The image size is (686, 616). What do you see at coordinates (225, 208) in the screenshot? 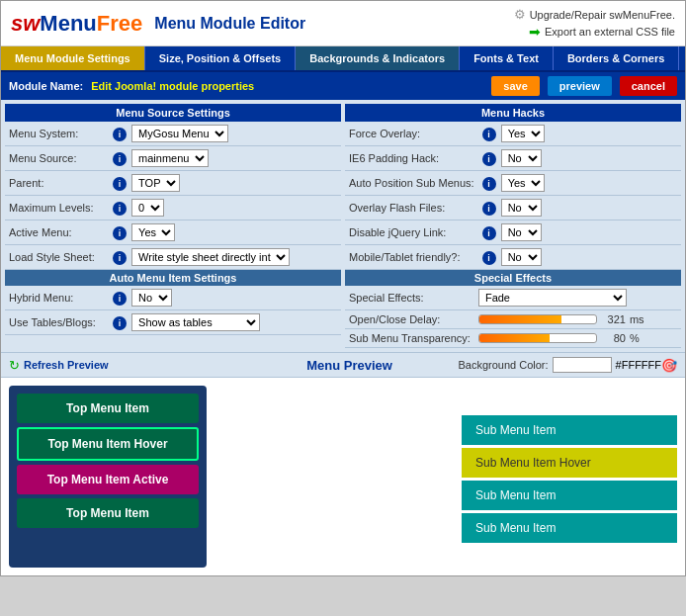
I see `cell-max-levels: i 0` at bounding box center [225, 208].